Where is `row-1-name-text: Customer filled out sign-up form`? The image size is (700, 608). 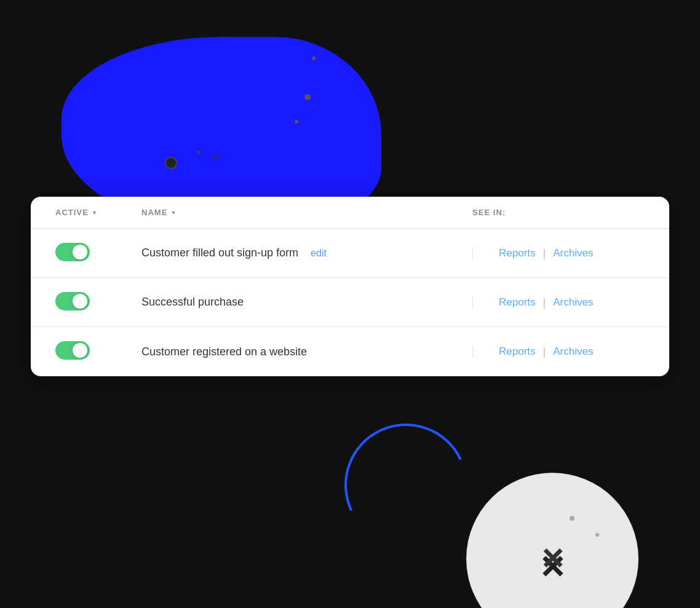 row-1-name-text: Customer filled out sign-up form is located at coordinates (220, 253).